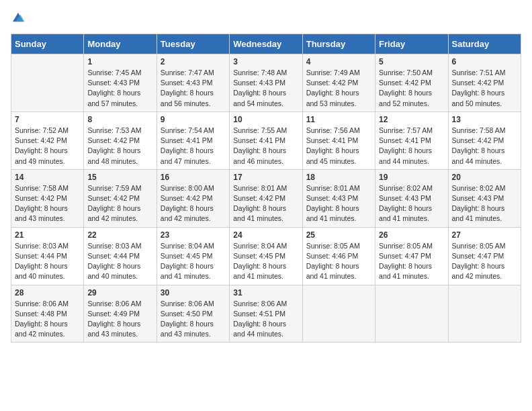  I want to click on day-number: 24, so click(266, 235).